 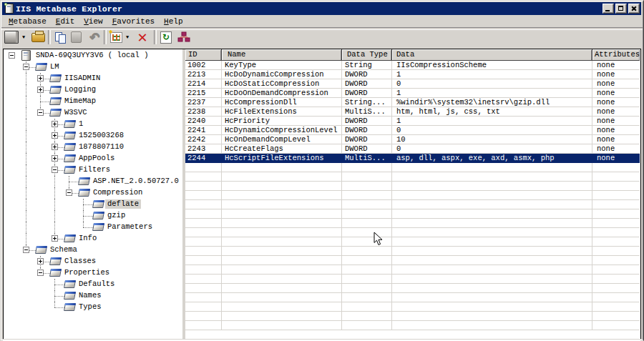 I want to click on tree-node-iisadmin: IISADMIN, so click(x=93, y=79).